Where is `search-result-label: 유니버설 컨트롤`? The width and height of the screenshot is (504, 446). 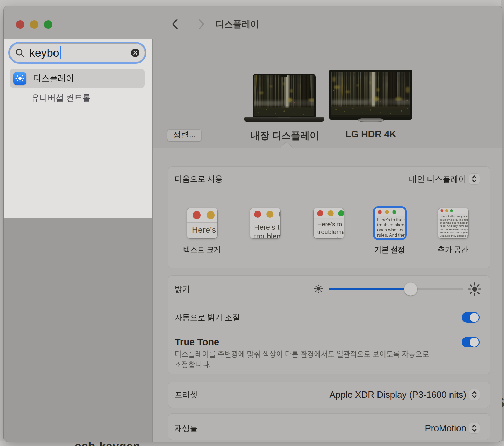
search-result-label: 유니버설 컨트롤 is located at coordinates (61, 98).